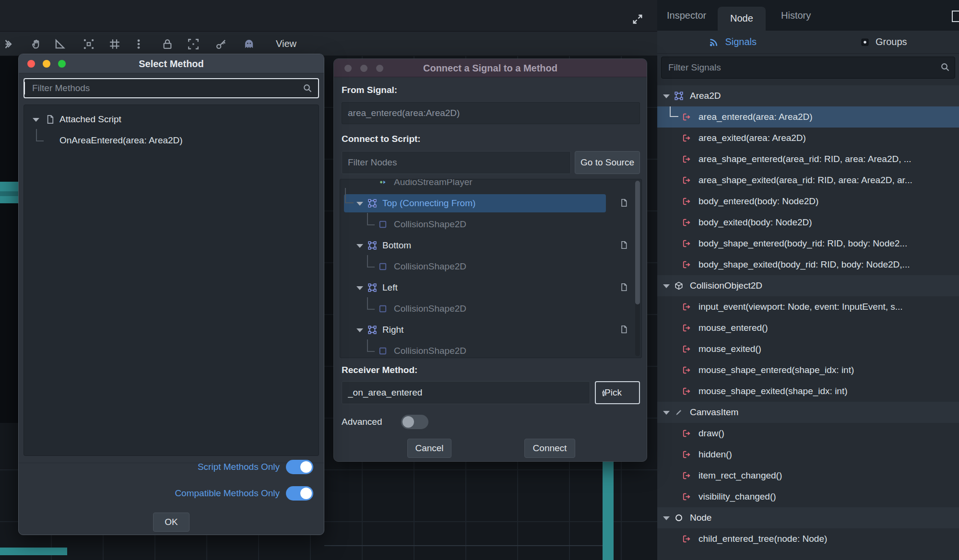 This screenshot has height=560, width=959. Describe the element at coordinates (808, 328) in the screenshot. I see `signal-list-row: mouse_entered()` at that location.